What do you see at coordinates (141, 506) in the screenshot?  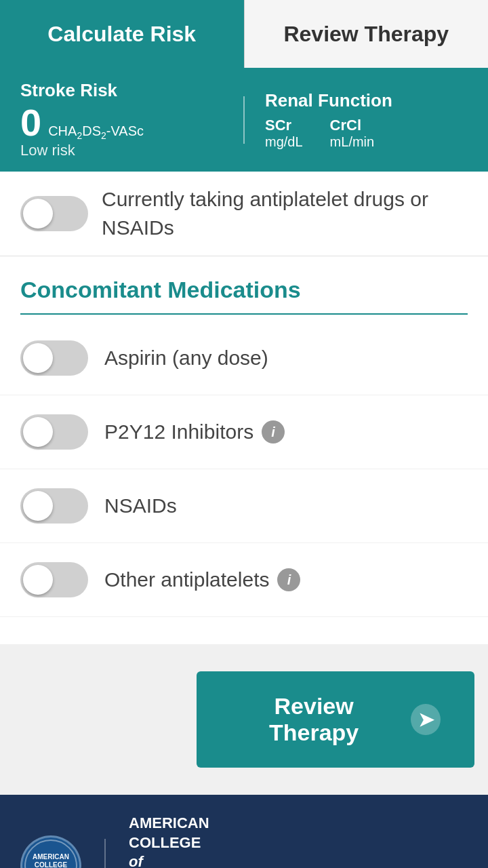 I see `nsaids-label: NSAIDs` at bounding box center [141, 506].